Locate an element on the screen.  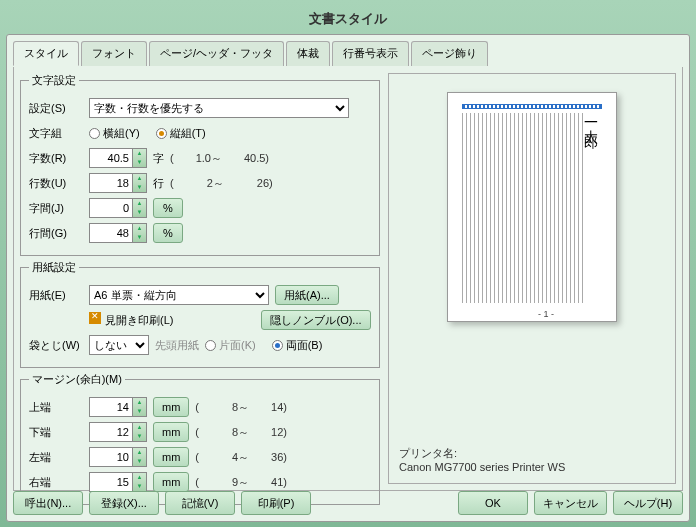
margin-top-label: 上端 is located at coordinates (56, 408).